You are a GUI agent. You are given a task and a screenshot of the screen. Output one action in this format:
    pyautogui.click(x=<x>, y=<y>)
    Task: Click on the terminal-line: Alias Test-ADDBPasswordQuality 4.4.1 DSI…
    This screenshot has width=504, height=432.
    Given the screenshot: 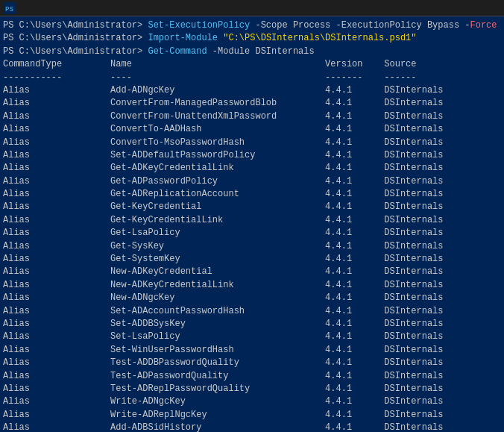 What is the action you would take?
    pyautogui.click(x=252, y=363)
    